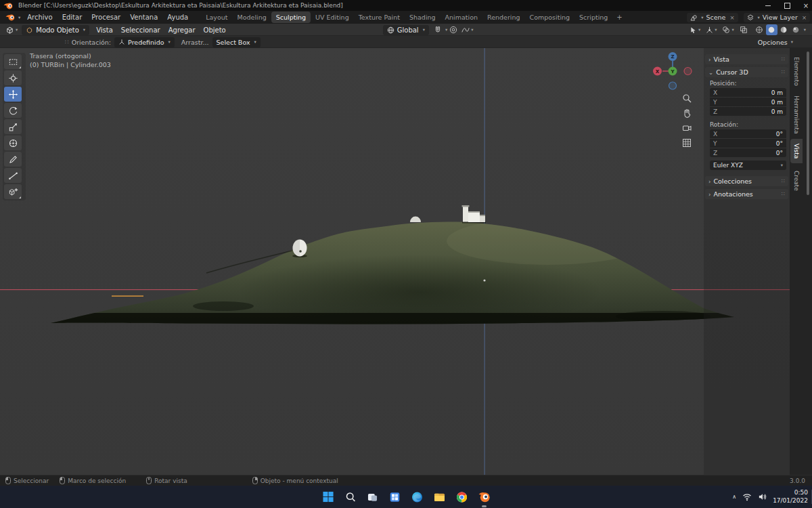  What do you see at coordinates (91, 42) in the screenshot?
I see `orientation-setting-label: Orientación:` at bounding box center [91, 42].